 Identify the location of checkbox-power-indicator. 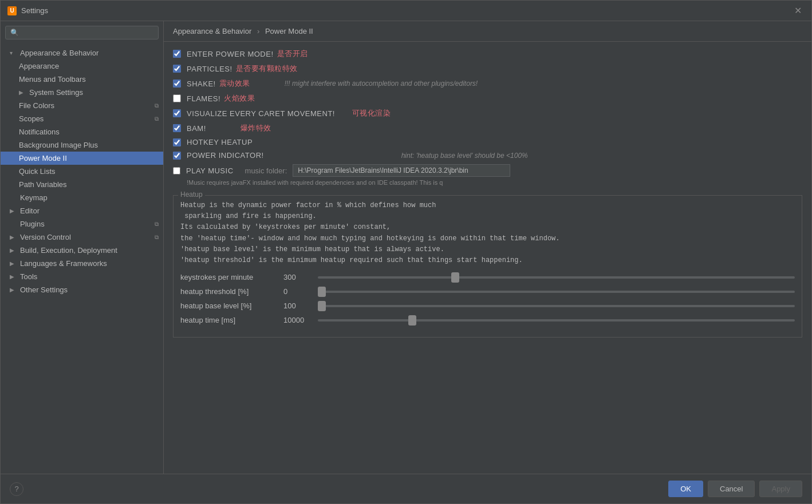
(177, 156).